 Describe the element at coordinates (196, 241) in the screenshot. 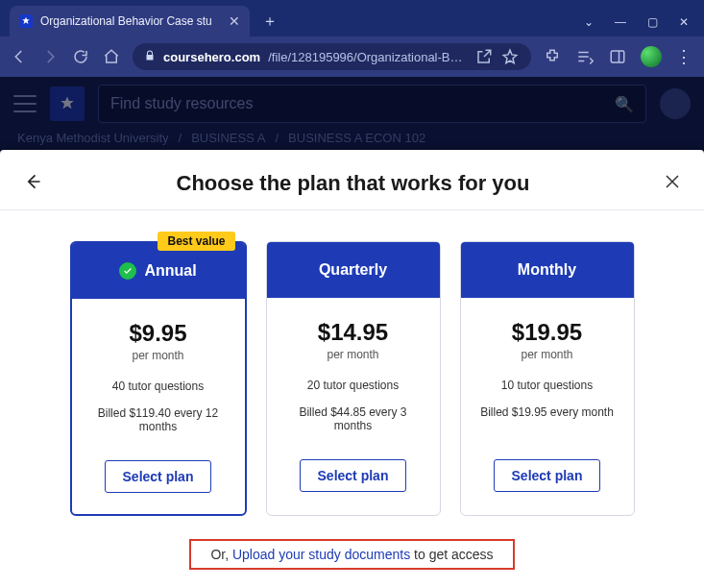

I see `best-value-badge: Best value` at that location.